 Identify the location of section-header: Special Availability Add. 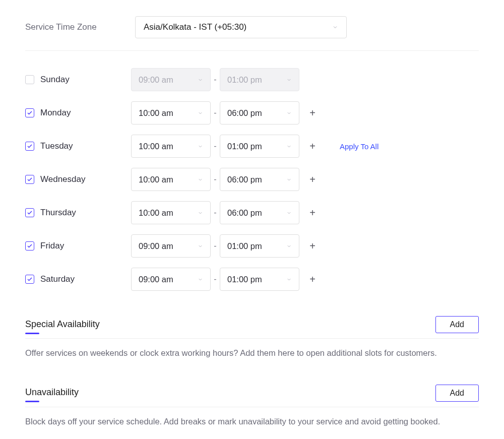
(252, 328).